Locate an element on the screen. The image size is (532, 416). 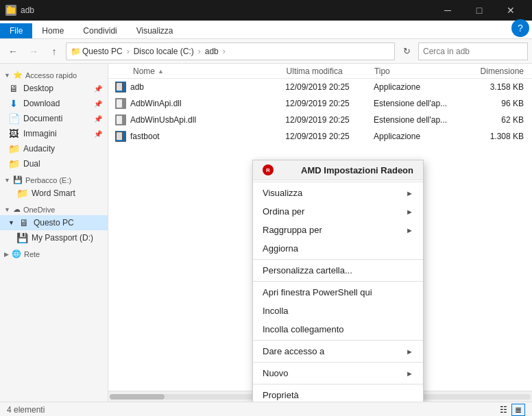
ctx-item-aggiorna: Aggiorna is located at coordinates (338, 248).